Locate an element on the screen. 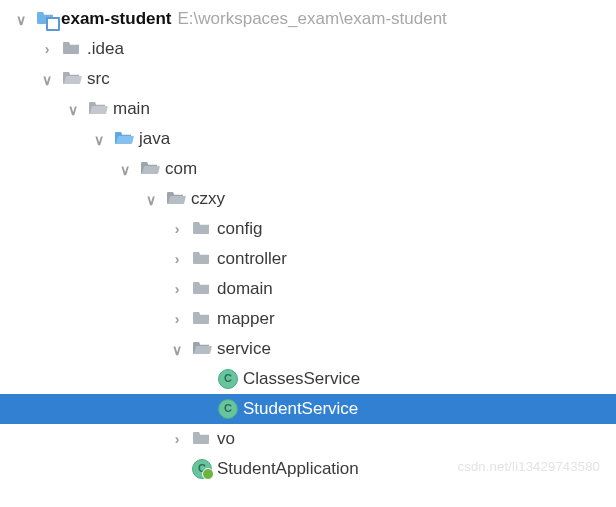  package-label: mapper is located at coordinates (246, 319).